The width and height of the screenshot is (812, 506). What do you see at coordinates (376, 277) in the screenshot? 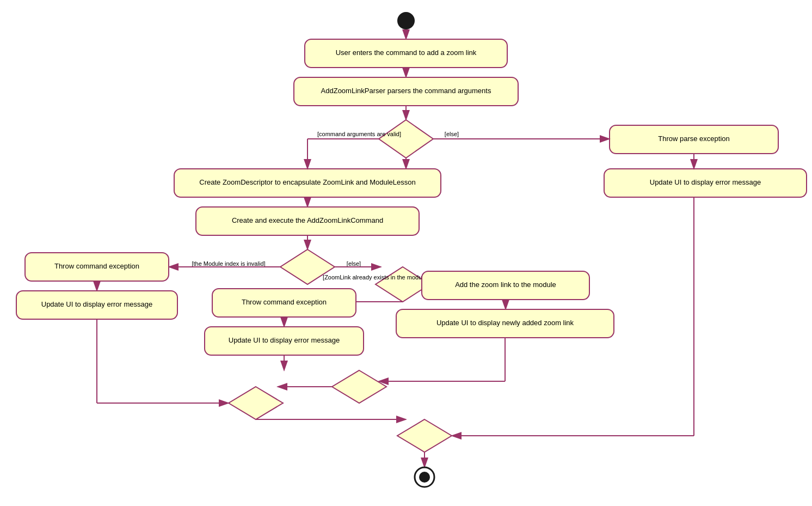
I see `label-zoomExists: [ZoomLink already exists in the module]` at bounding box center [376, 277].